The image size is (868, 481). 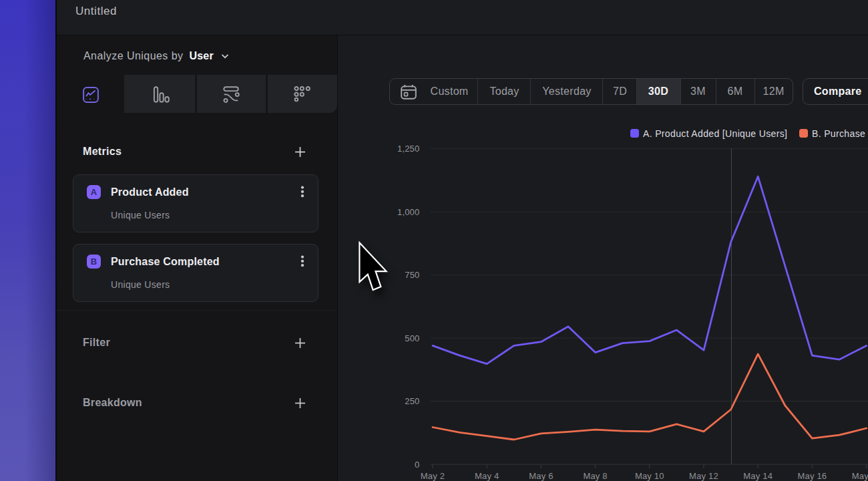 What do you see at coordinates (417, 465) in the screenshot?
I see `svg-text: 0` at bounding box center [417, 465].